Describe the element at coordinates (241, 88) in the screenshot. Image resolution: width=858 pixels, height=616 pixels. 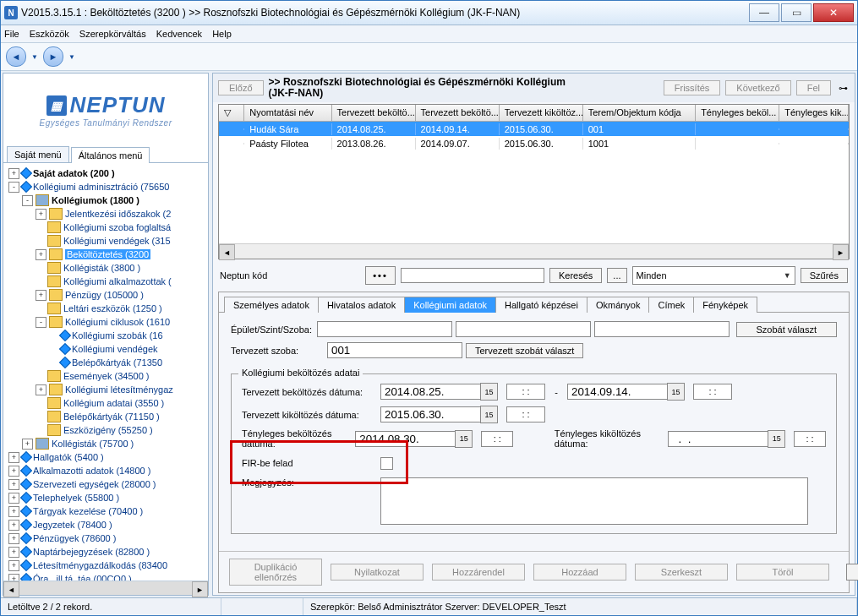
I see `prev-button: Előző` at that location.